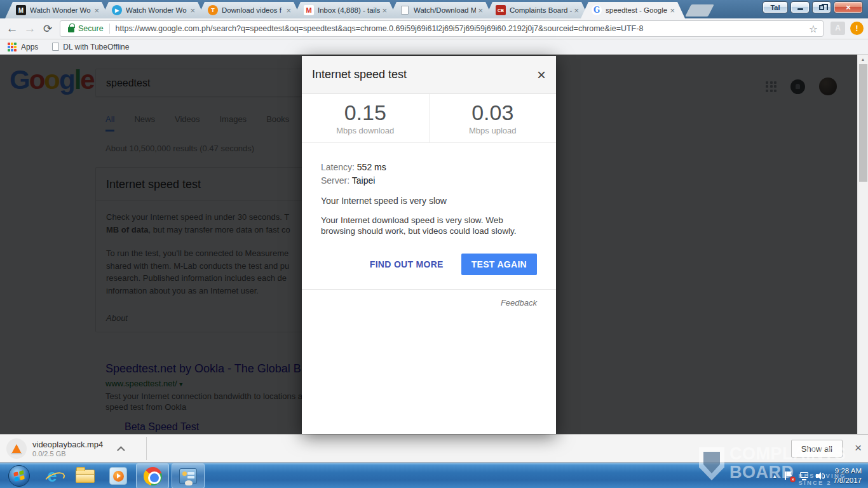  What do you see at coordinates (213, 10) in the screenshot?
I see `tubeoffline-favicon-icon: T` at bounding box center [213, 10].